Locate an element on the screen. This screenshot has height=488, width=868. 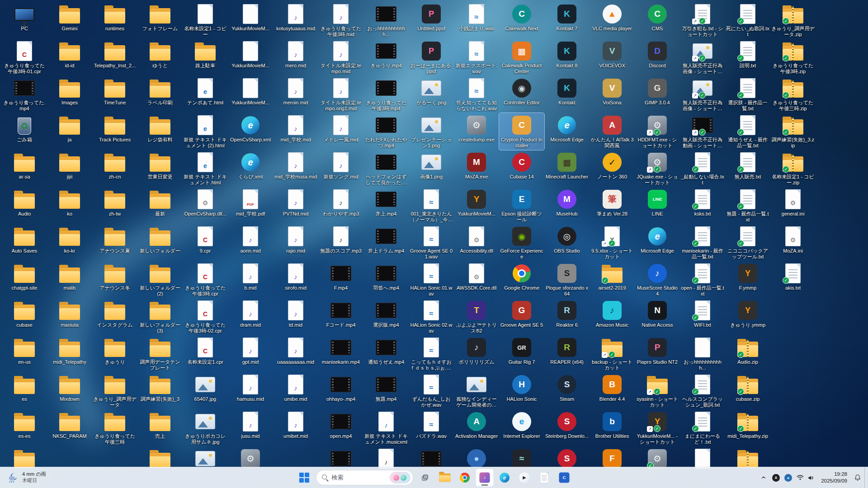
desktop-icon: 井上ドラム.mp4 is located at coordinates (386, 243).